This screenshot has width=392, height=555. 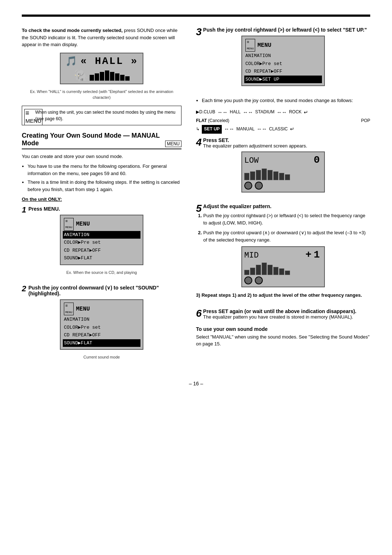 What do you see at coordinates (105, 170) in the screenshot?
I see `bullet-1: You have to use the menu for the followi…` at bounding box center [105, 170].